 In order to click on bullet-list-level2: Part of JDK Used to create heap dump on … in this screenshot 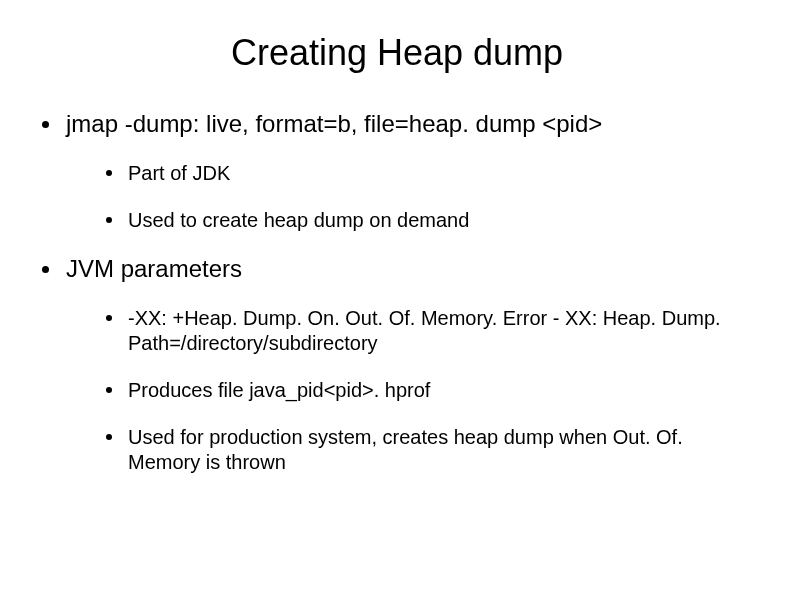, I will do `click(411, 197)`.